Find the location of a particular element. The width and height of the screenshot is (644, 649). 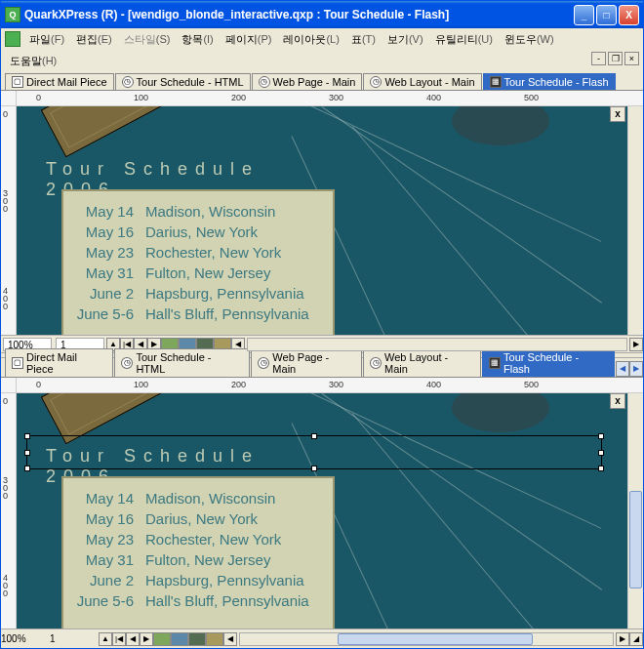

hscroll-left-button: ◀ is located at coordinates (230, 639).